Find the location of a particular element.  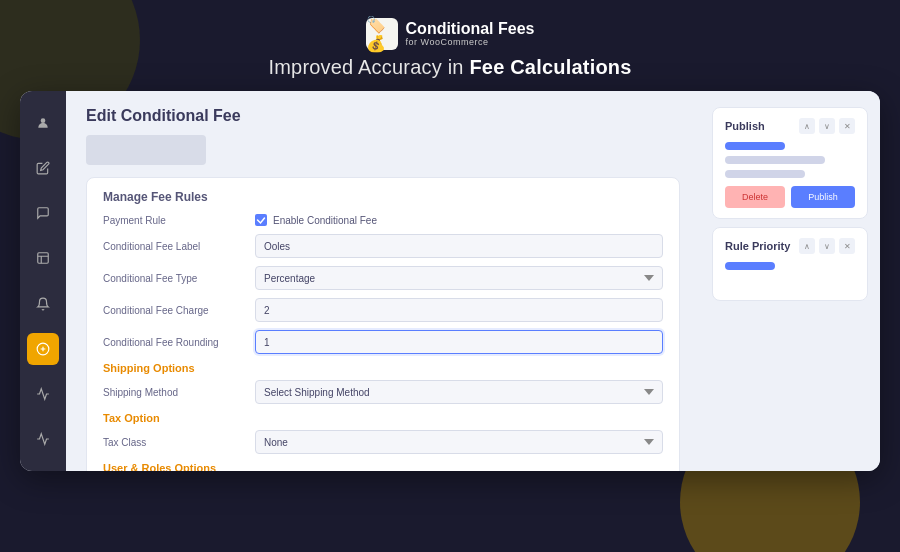

logo-text-block: Conditional Fees for WooCommerce is located at coordinates (470, 34).